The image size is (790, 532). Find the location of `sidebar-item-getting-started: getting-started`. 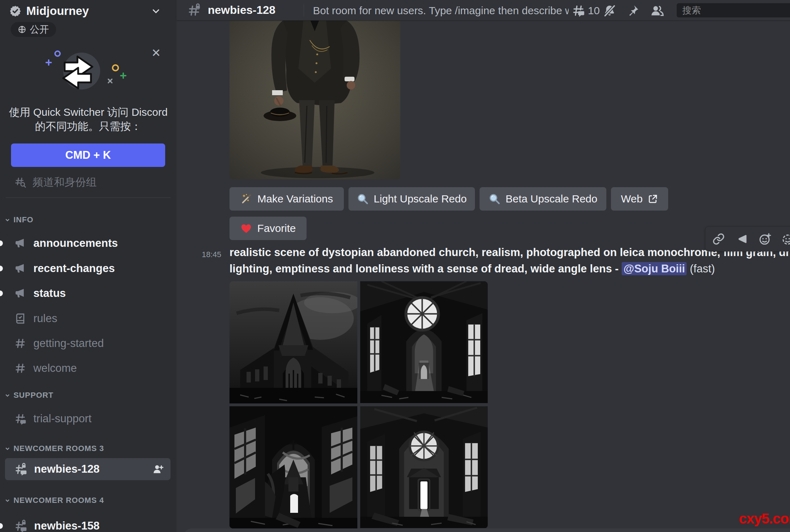

sidebar-item-getting-started: getting-started is located at coordinates (88, 343).